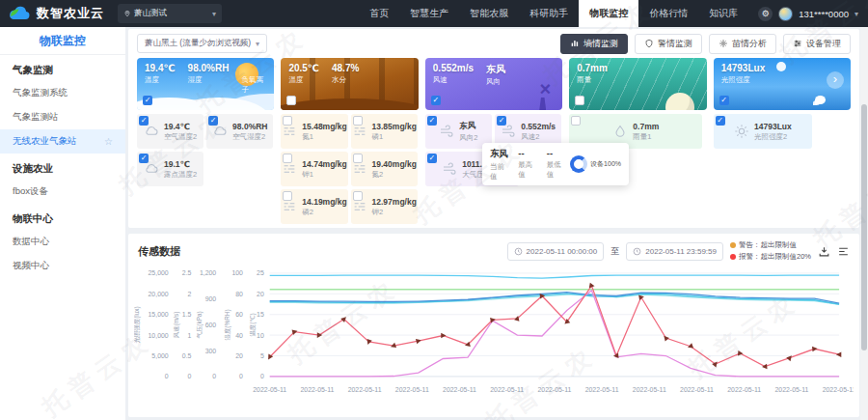 The image size is (868, 420). Describe the element at coordinates (681, 251) in the screenshot. I see `date-to-value: 2022-05-11 23:59:59` at that location.